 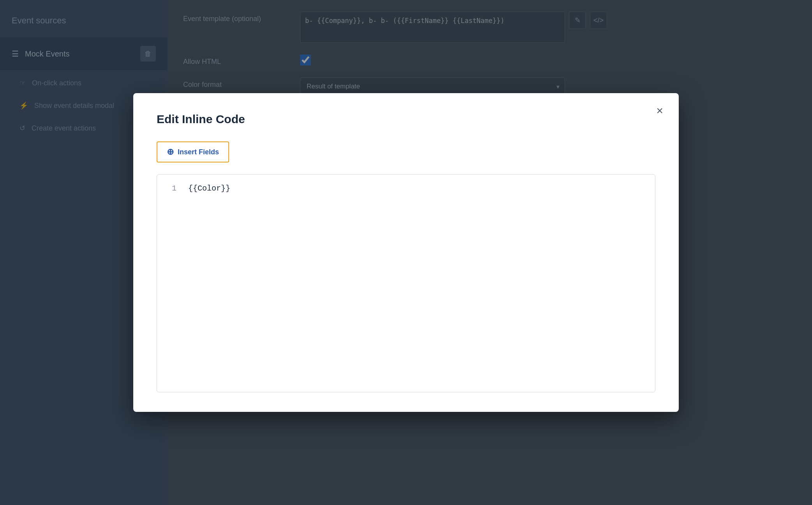 What do you see at coordinates (193, 152) in the screenshot?
I see `insert-fields-button: ⊕ Insert Fields` at bounding box center [193, 152].